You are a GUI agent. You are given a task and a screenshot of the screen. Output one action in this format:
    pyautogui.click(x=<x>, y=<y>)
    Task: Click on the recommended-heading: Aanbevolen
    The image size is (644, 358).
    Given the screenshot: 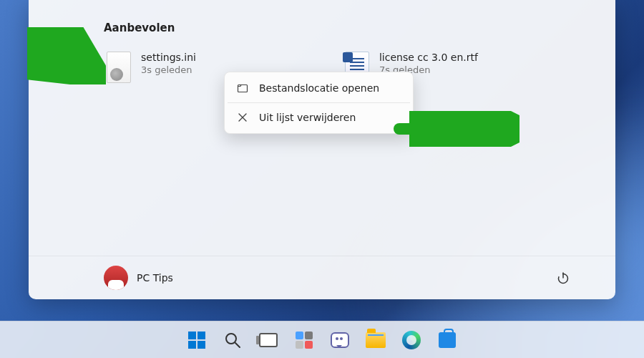 What is the action you would take?
    pyautogui.click(x=322, y=17)
    